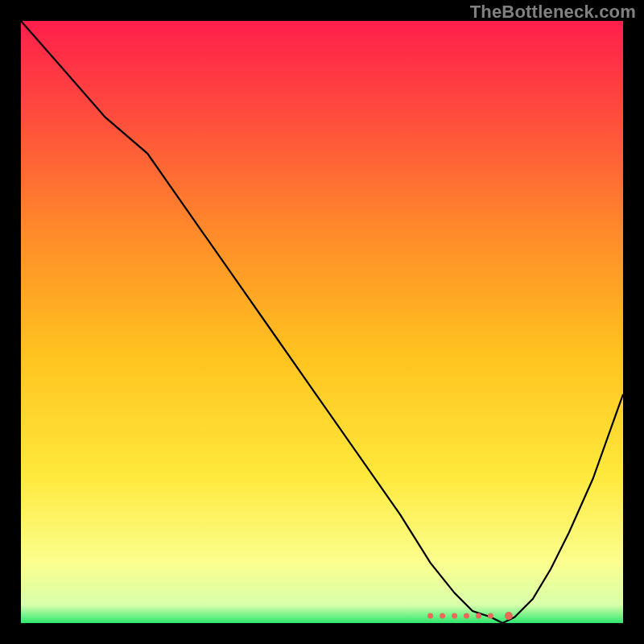 The image size is (644, 644). What do you see at coordinates (553, 12) in the screenshot?
I see `watermark-text: TheBottleneck.com` at bounding box center [553, 12].